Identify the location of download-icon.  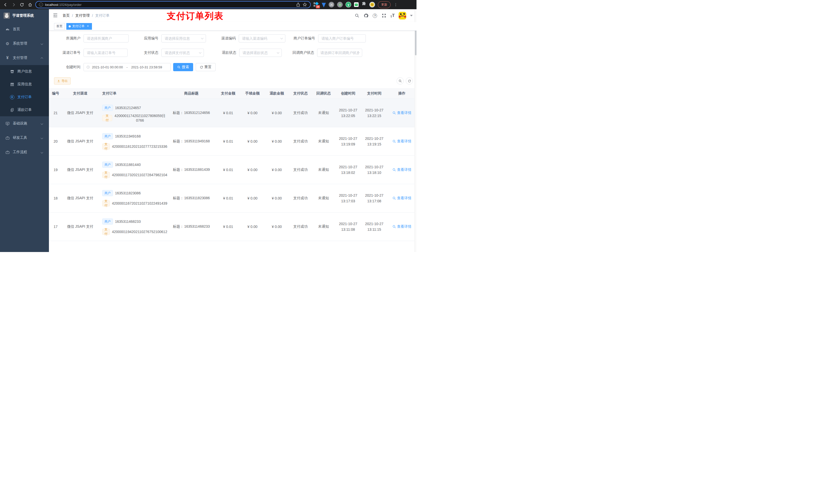
(59, 81).